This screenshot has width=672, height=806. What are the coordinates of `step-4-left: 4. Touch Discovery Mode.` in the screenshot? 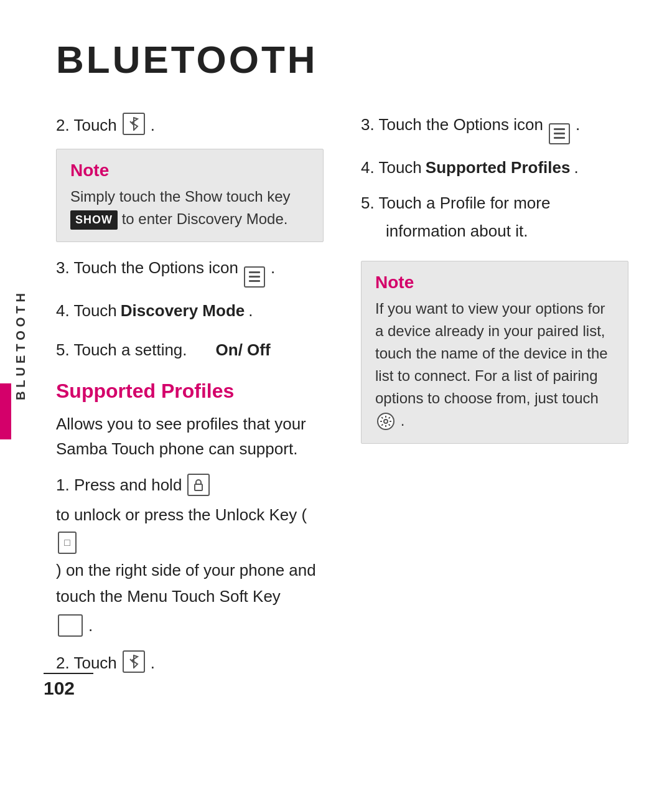 It's located at (190, 311).